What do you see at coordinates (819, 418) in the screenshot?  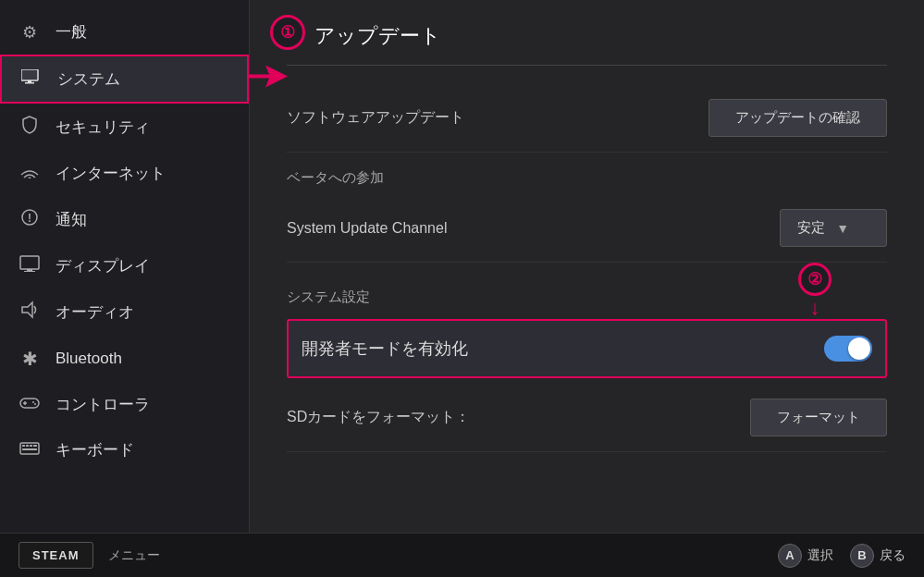 I see `format-button: フォーマット` at bounding box center [819, 418].